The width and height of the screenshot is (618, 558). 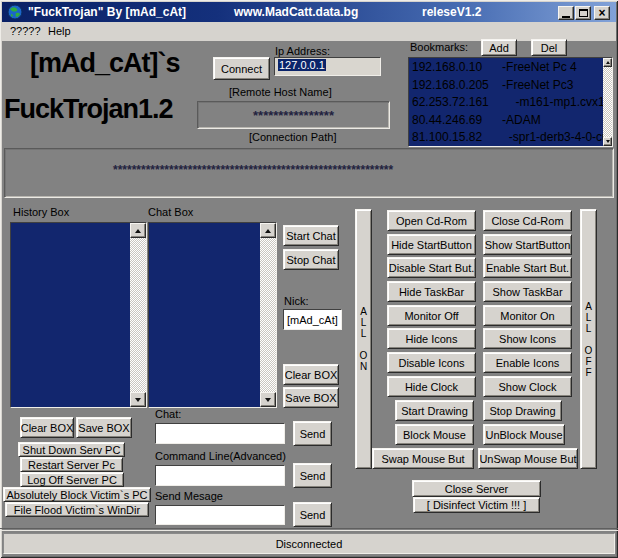 What do you see at coordinates (77, 510) in the screenshot?
I see `file-flood-button: File Flood Victim`s WinDir` at bounding box center [77, 510].